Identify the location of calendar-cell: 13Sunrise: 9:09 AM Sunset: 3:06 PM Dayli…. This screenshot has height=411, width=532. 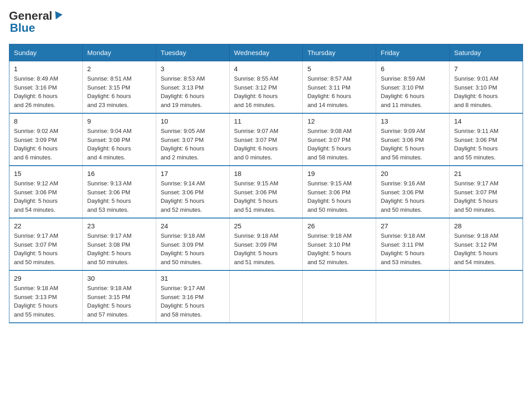
(413, 140).